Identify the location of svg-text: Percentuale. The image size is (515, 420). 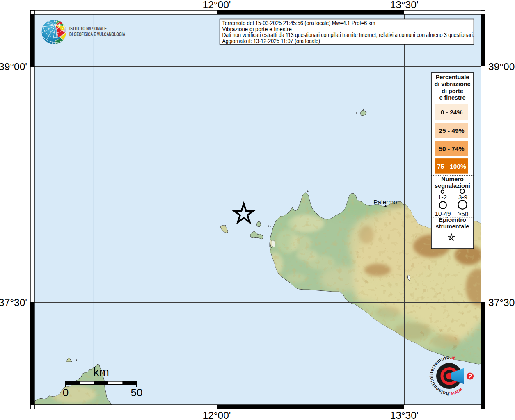
(453, 77).